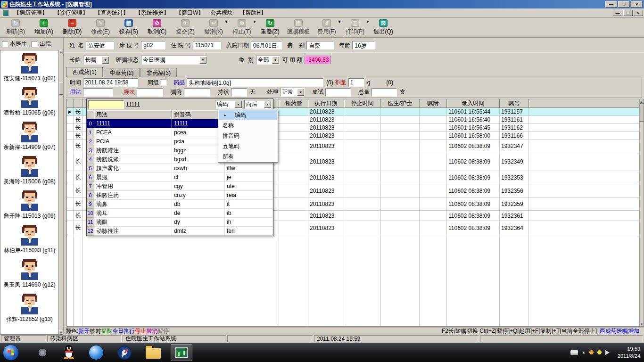  I want to click on tray-expand-icon: ▲, so click(584, 353).